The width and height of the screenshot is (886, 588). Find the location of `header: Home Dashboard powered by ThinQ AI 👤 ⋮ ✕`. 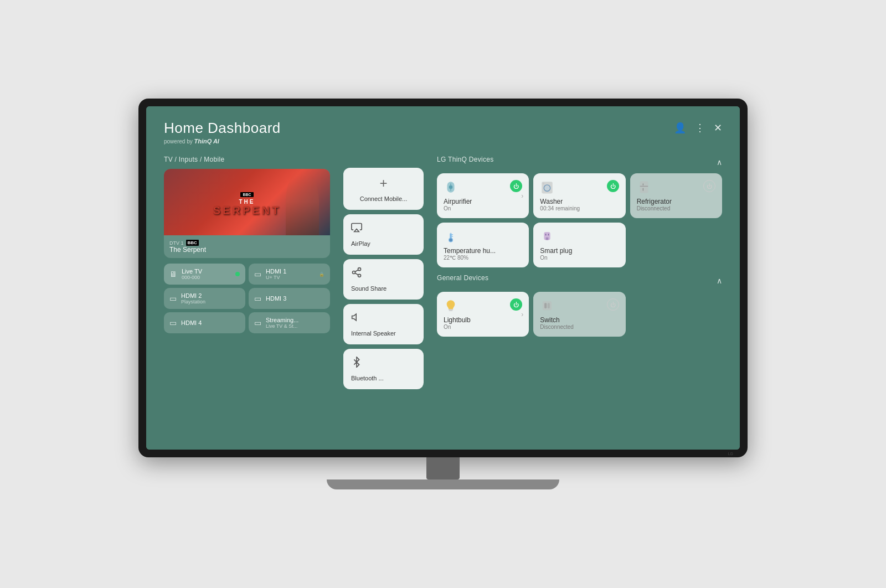

header: Home Dashboard powered by ThinQ AI 👤 ⋮ ✕ is located at coordinates (443, 132).